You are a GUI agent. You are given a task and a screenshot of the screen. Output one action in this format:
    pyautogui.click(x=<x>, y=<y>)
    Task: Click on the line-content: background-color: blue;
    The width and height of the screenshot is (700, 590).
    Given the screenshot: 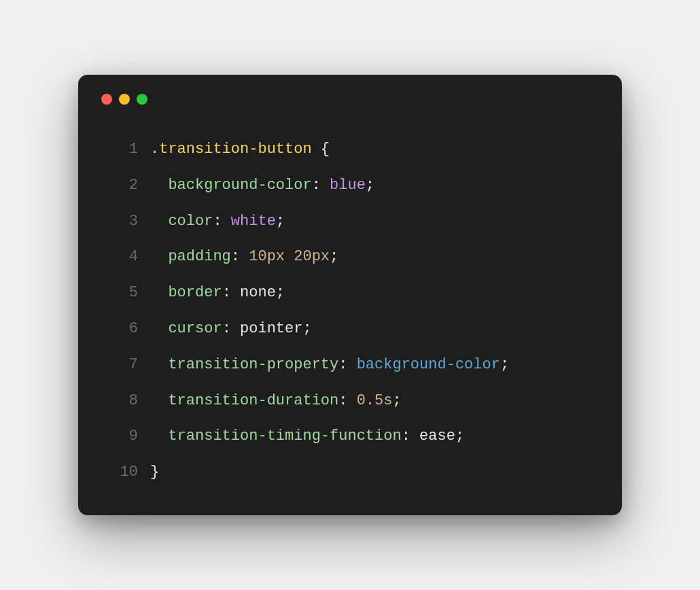 What is the action you would take?
    pyautogui.click(x=262, y=186)
    